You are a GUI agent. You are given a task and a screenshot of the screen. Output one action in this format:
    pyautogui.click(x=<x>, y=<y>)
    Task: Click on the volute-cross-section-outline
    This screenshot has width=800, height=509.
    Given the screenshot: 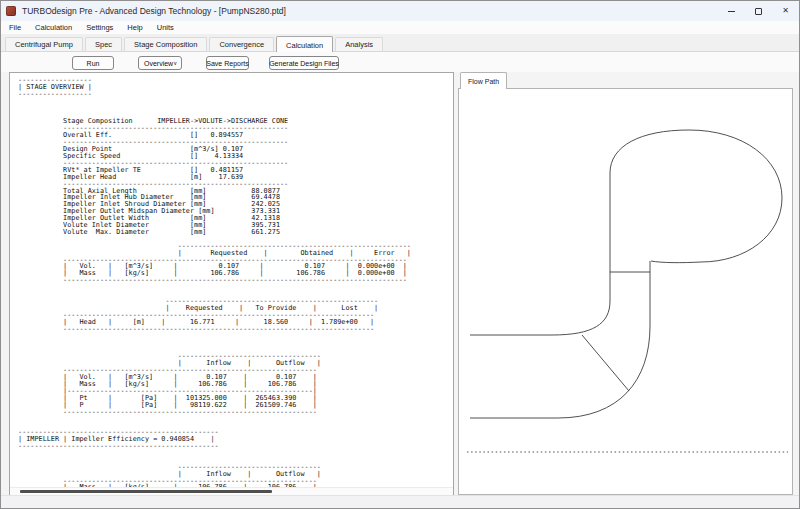 What is the action you would take?
    pyautogui.click(x=696, y=201)
    